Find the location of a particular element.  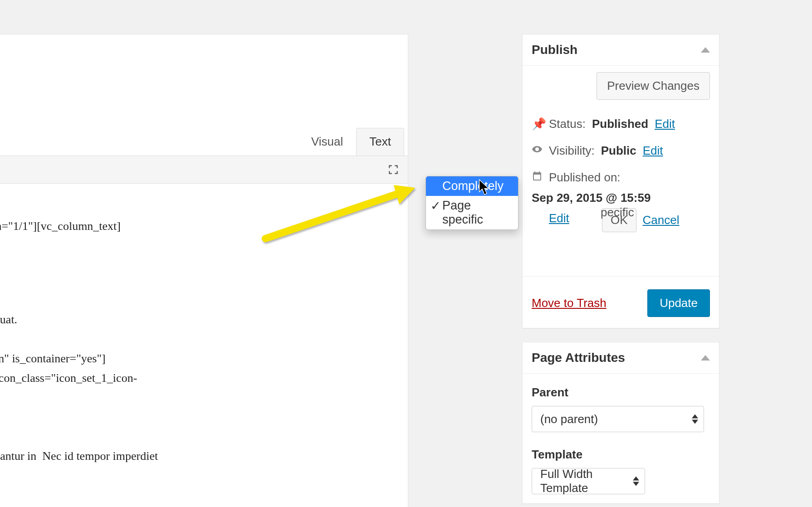

parent-label: Parent is located at coordinates (621, 393).